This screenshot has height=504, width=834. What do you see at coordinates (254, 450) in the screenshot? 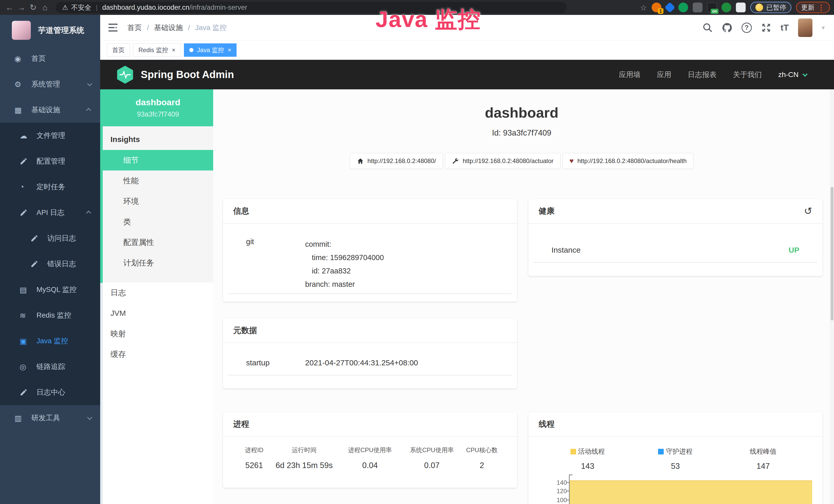
I see `column-header: 进程ID` at bounding box center [254, 450].